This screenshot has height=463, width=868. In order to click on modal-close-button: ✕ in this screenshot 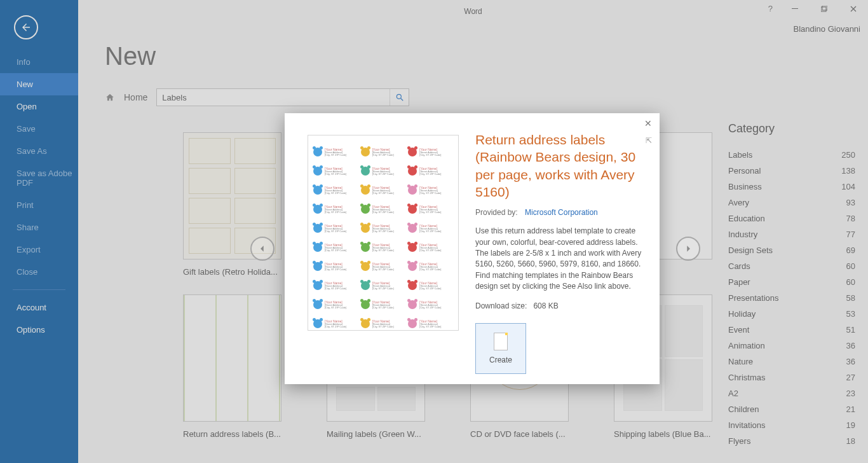, I will do `click(648, 123)`.